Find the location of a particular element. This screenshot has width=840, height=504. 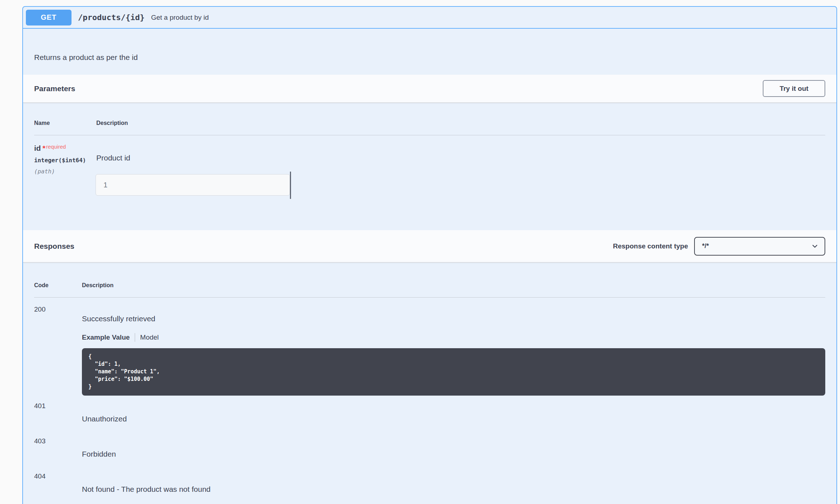

responses-section-header: Responses Response content type */* is located at coordinates (430, 246).